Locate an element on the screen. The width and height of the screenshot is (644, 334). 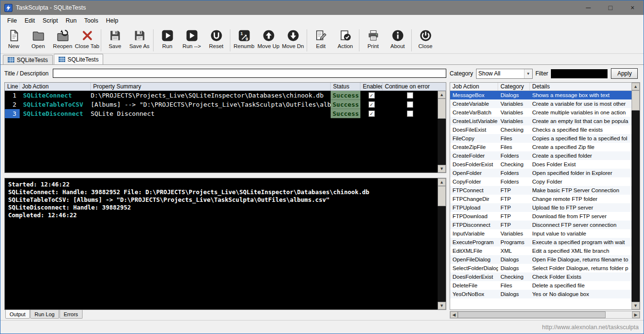
library-row: CreateVarBatchVariablesCreate multiple v… is located at coordinates (541, 112).